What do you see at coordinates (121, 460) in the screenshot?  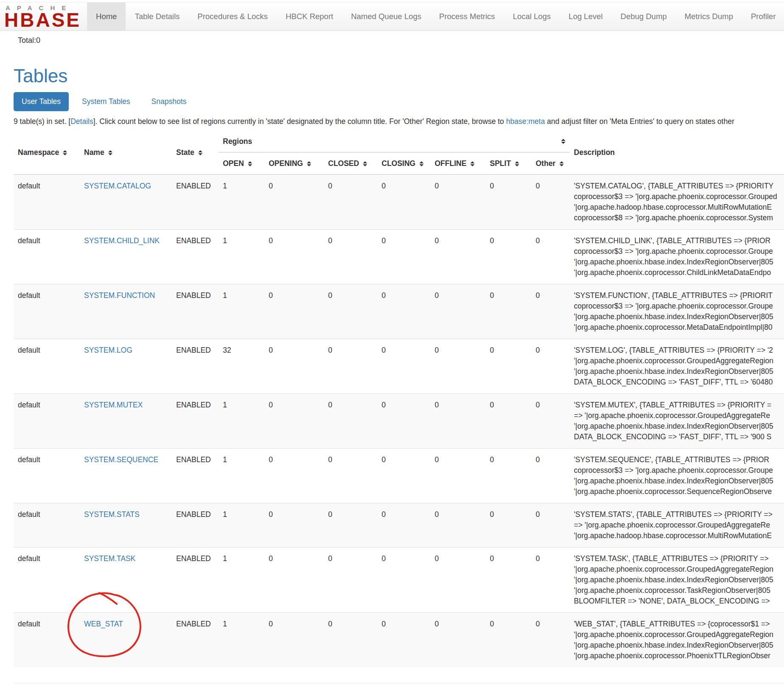 I see `table-name-link: SYSTEM.SEQUENCE` at bounding box center [121, 460].